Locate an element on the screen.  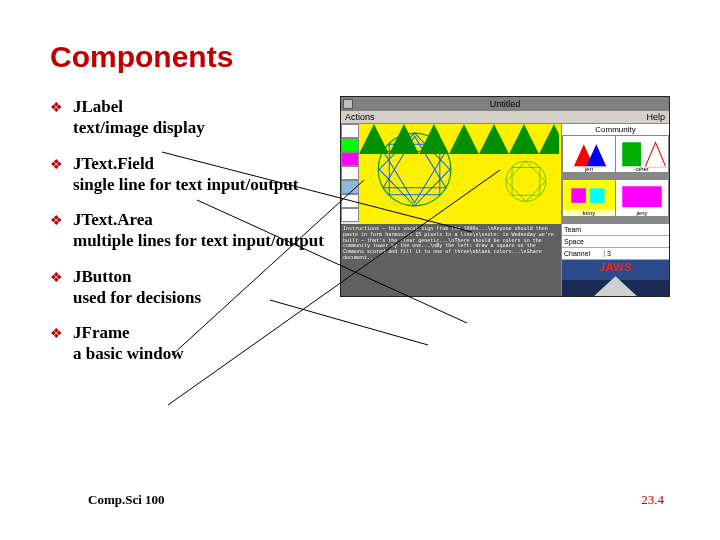
window-close-button is located at coordinates (348, 104).